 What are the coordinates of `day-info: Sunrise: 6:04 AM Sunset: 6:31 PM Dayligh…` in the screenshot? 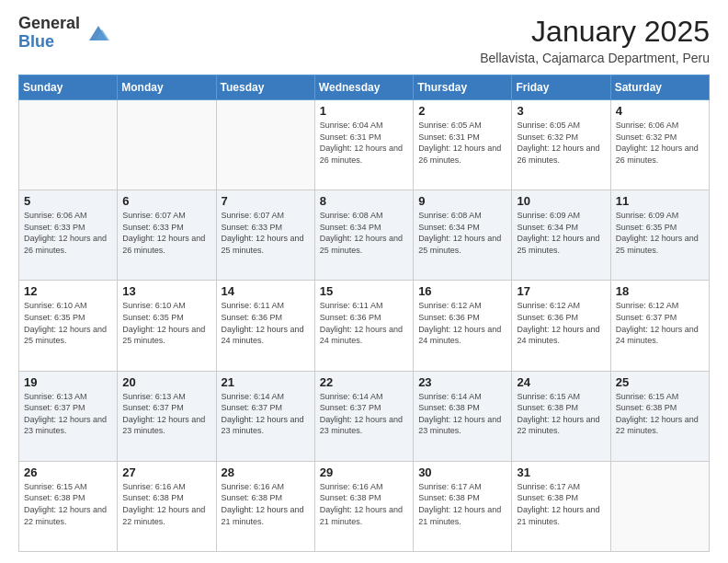 It's located at (364, 143).